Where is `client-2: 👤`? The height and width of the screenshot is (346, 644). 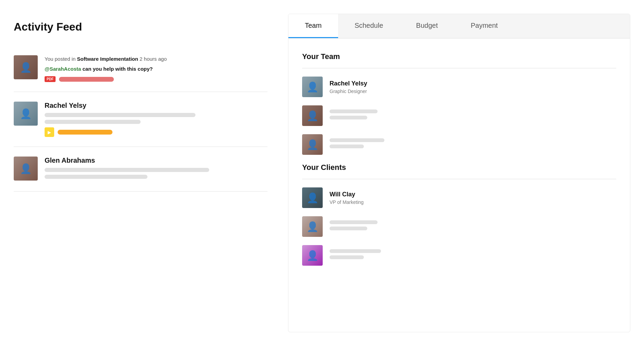 client-2: 👤 is located at coordinates (459, 227).